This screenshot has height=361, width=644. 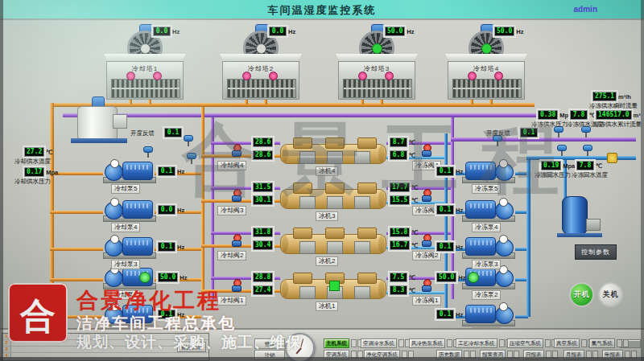 I want to click on stop-button: 关机, so click(x=610, y=294).